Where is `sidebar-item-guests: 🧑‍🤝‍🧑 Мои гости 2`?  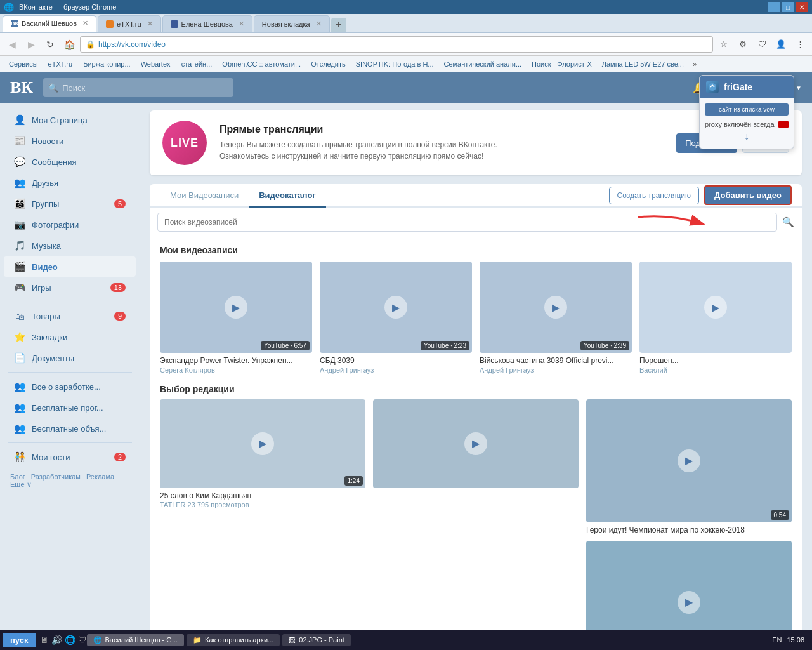
sidebar-item-guests: 🧑‍🤝‍🧑 Мои гости 2 is located at coordinates (70, 457).